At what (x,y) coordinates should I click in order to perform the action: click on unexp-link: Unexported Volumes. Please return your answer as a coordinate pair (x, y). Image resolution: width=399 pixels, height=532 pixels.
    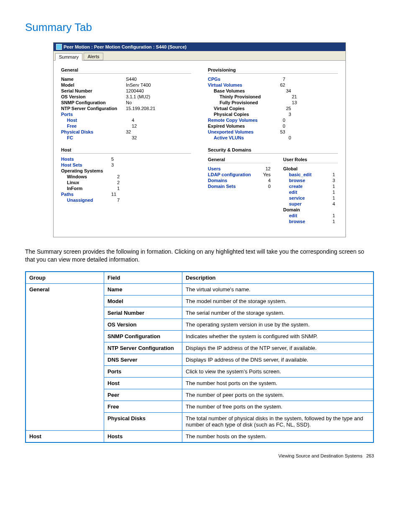
    Looking at the image, I should click on (240, 132).